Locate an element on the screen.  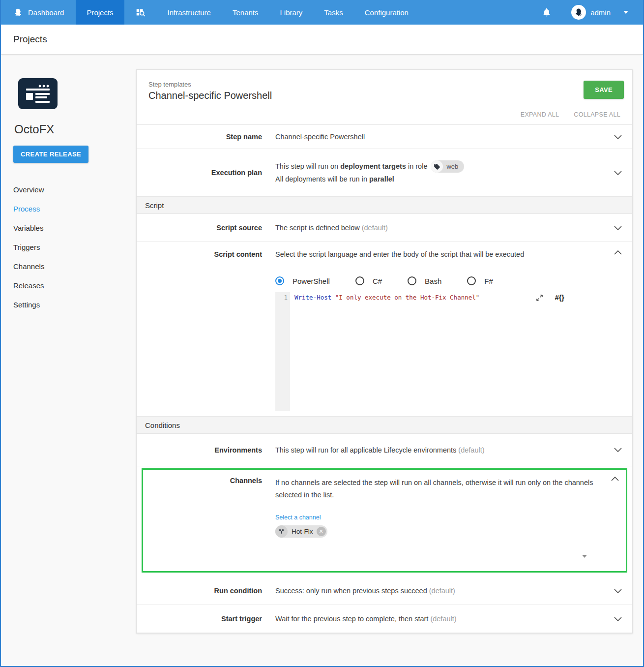
run-condition-label: Run condition is located at coordinates (200, 591).